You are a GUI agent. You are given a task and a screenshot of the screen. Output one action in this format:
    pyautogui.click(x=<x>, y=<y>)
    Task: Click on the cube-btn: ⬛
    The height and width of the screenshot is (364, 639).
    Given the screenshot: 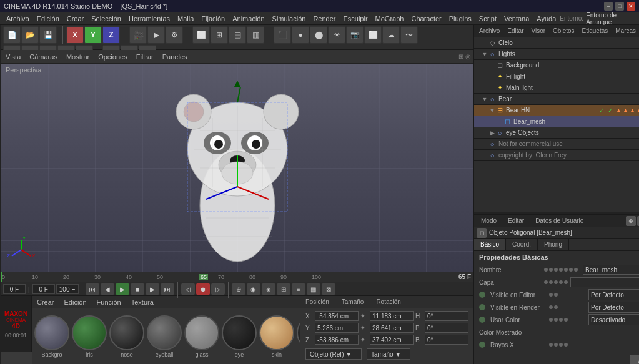 What is the action you would take?
    pyautogui.click(x=282, y=35)
    